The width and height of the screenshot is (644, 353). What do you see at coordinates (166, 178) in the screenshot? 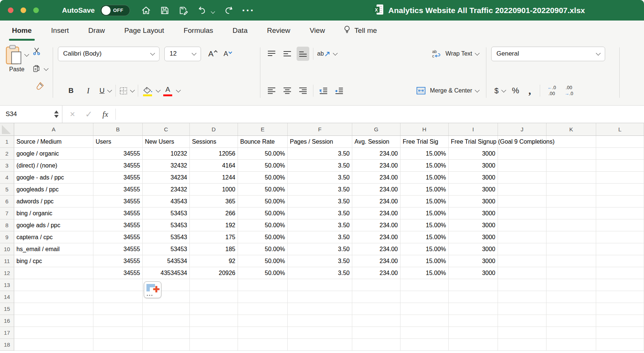
I see `cell-C4: 34234` at bounding box center [166, 178].